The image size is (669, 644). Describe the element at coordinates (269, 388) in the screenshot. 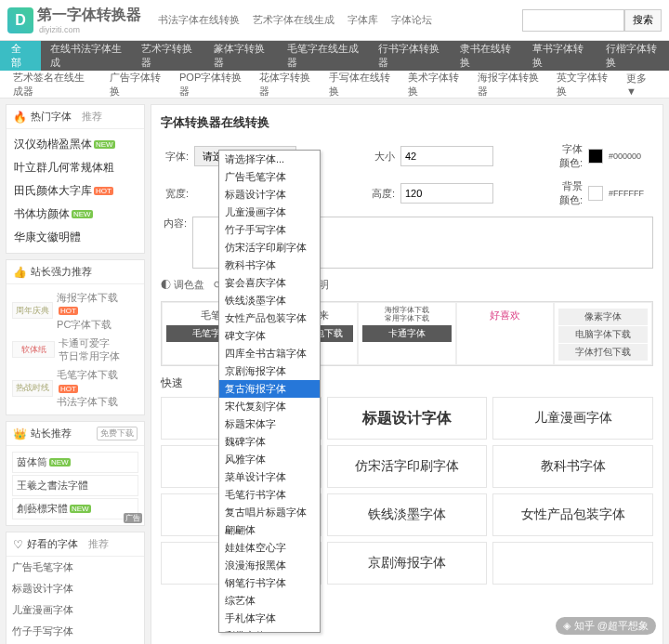

I see `dropdown-option: 复古海报字体` at that location.